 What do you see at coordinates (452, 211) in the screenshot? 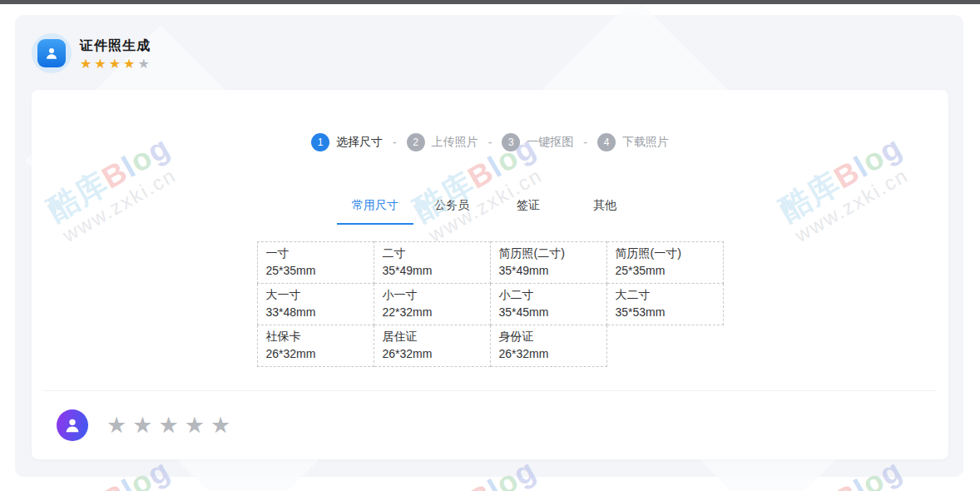
I see `tab-civil-servant: 公务员` at bounding box center [452, 211].